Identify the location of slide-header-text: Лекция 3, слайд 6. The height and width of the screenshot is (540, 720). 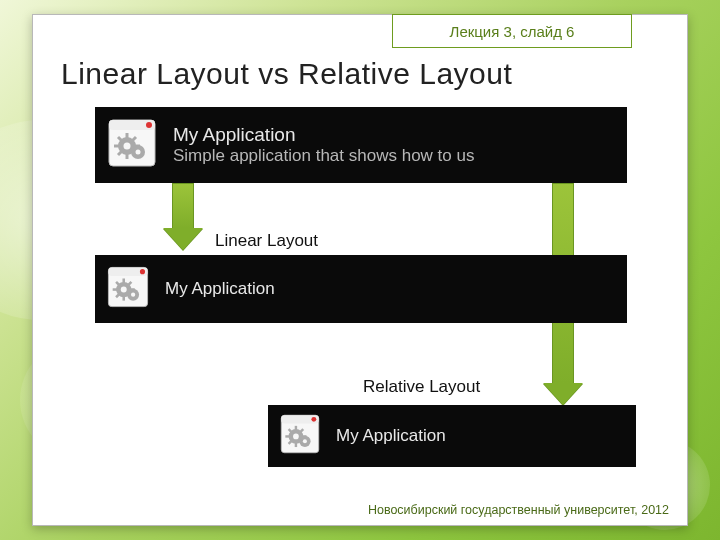
(512, 32).